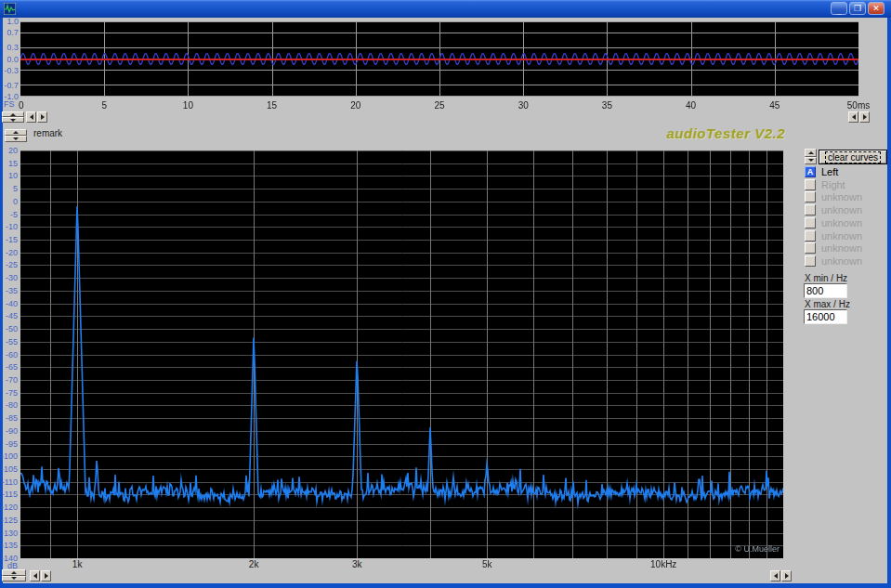 This screenshot has width=891, height=588. Describe the element at coordinates (9, 203) in the screenshot. I see `spec-db-tick: 0` at that location.